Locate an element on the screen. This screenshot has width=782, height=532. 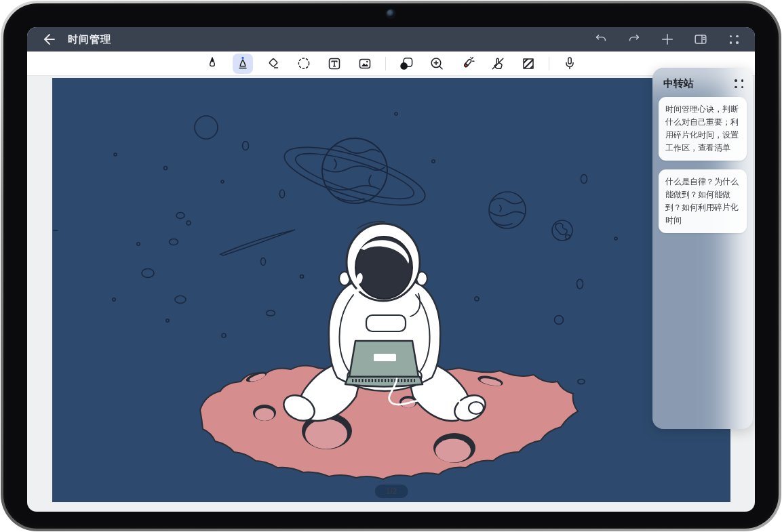
tool-background-pattern is located at coordinates (528, 64).